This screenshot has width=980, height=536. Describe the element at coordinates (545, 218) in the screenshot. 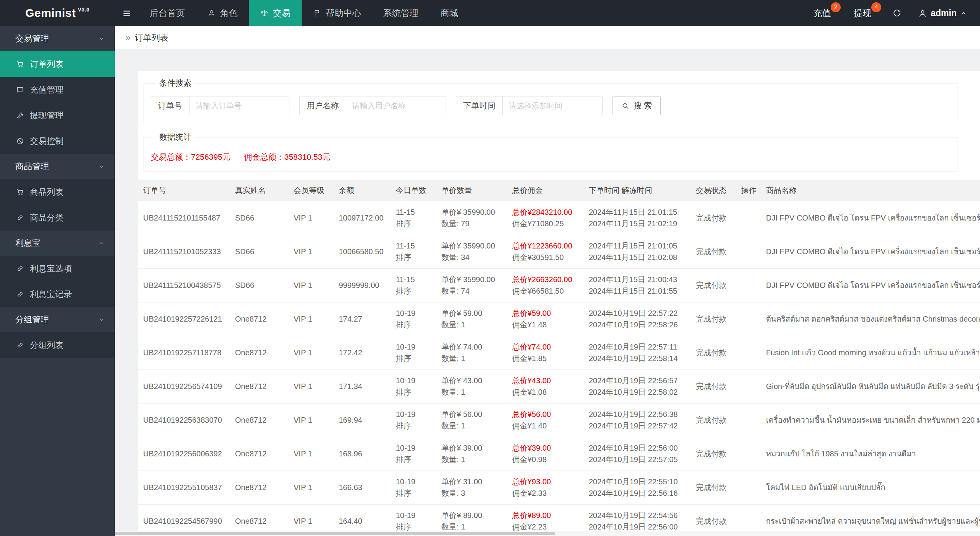

I see `cell-total-commission: 总价¥2843210.00佣金¥71080.25` at that location.